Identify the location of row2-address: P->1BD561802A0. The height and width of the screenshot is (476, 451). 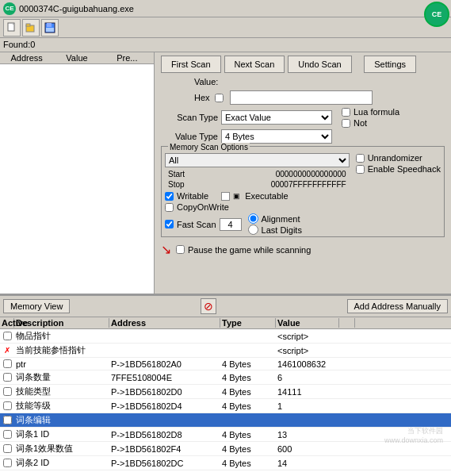
(165, 364).